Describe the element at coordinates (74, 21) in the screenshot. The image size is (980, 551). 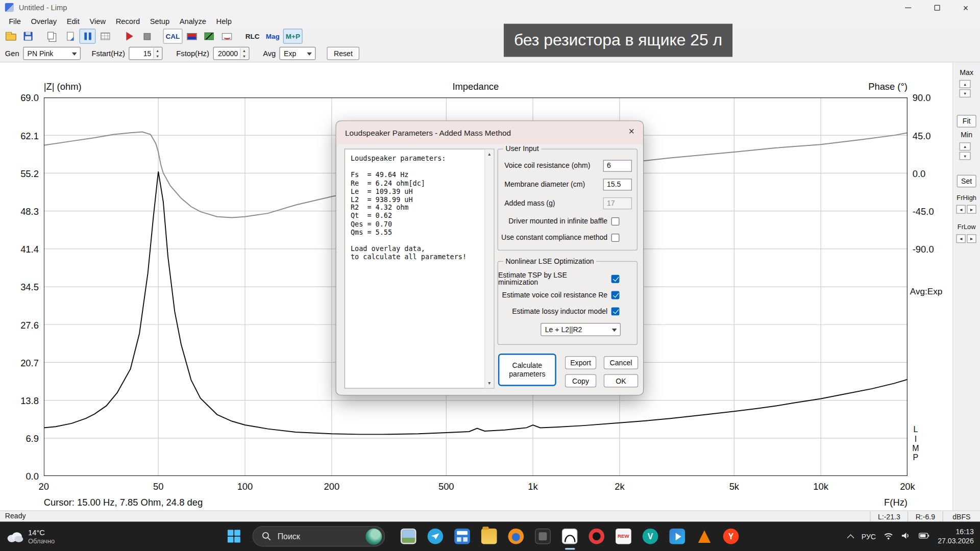
I see `menu-edit: Edit` at that location.